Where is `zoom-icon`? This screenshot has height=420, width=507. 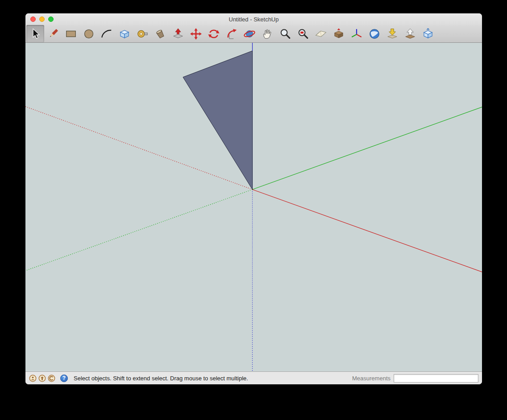 zoom-icon is located at coordinates (285, 34).